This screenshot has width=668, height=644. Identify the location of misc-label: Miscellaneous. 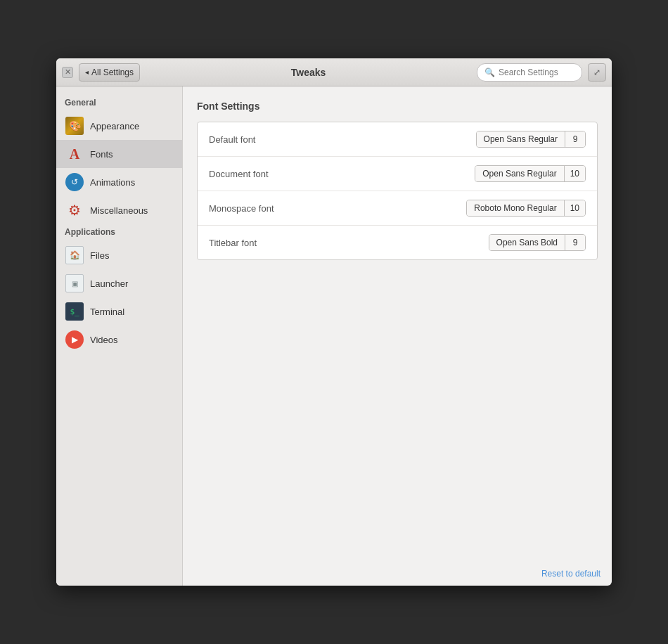
(119, 211).